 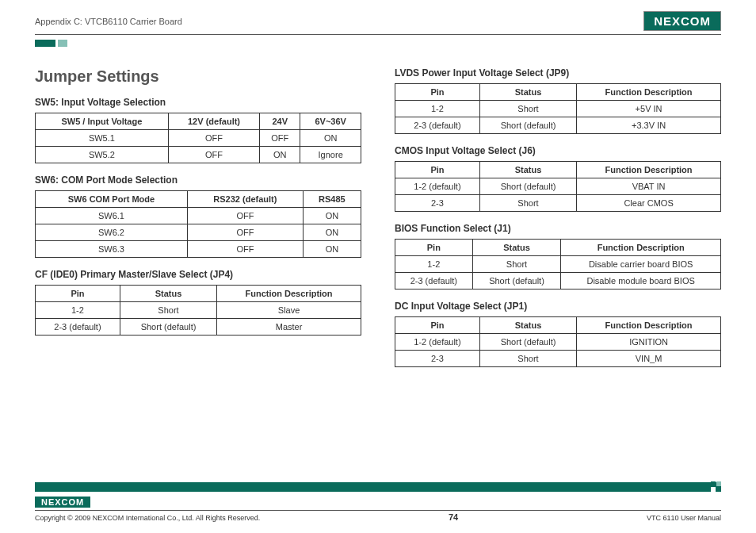 What do you see at coordinates (198, 138) in the screenshot?
I see `sw5-table: SW5 / Input Voltage 12V (default) 24V 6V…` at bounding box center [198, 138].